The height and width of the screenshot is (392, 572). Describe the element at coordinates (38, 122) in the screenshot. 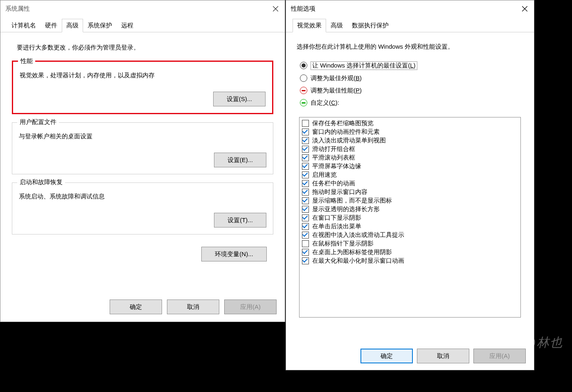

I see `group-title-user: 用户配置文件` at that location.